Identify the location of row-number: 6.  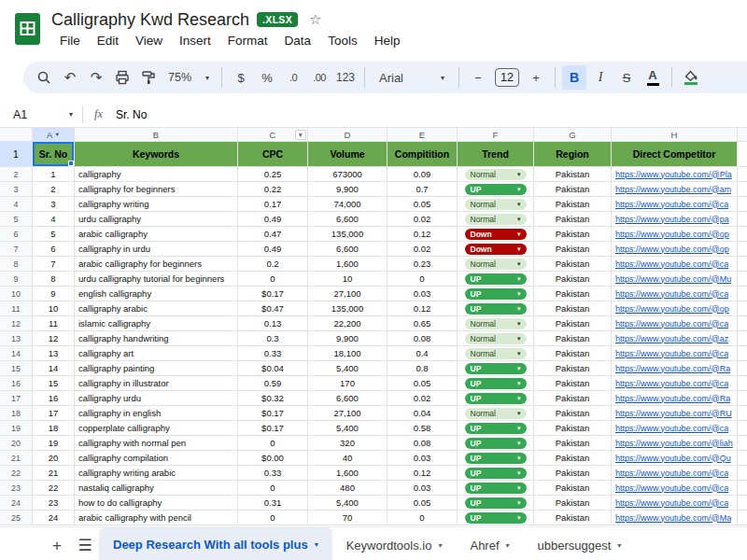
(17, 234).